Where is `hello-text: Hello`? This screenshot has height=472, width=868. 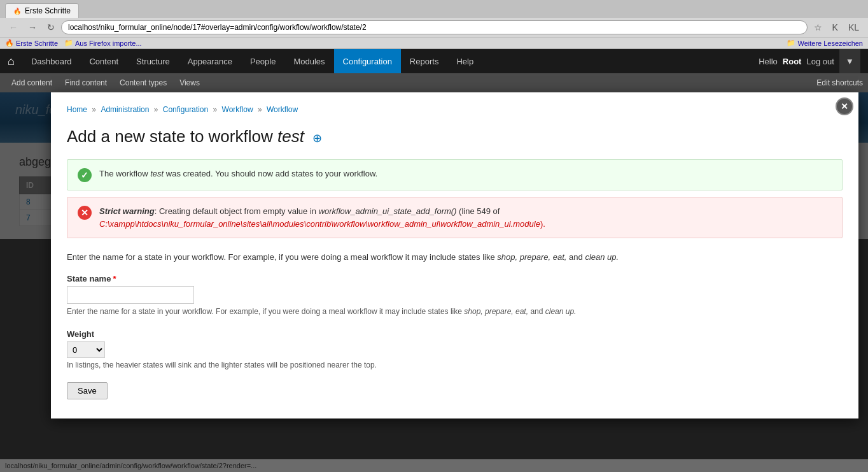
hello-text: Hello is located at coordinates (768, 61).